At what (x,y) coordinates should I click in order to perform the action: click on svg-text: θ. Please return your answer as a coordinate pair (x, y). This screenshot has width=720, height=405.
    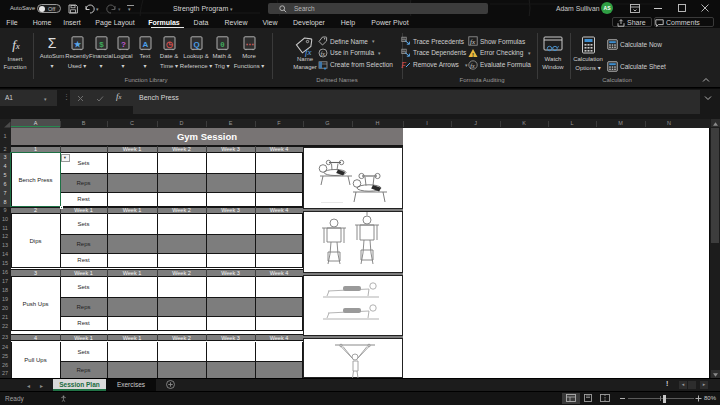
    Looking at the image, I should click on (222, 44).